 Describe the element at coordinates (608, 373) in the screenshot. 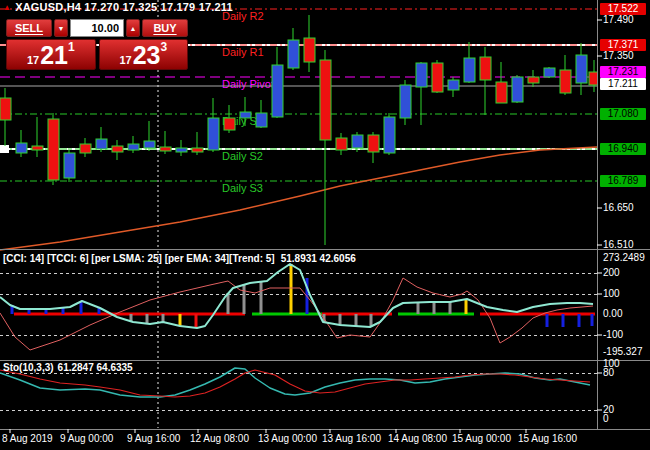

I see `sto-axis-label: 80` at that location.